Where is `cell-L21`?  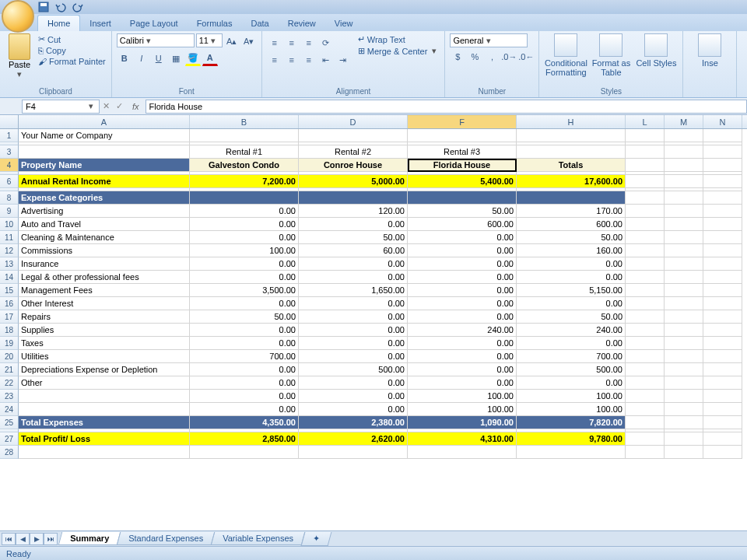
cell-L21 is located at coordinates (645, 370).